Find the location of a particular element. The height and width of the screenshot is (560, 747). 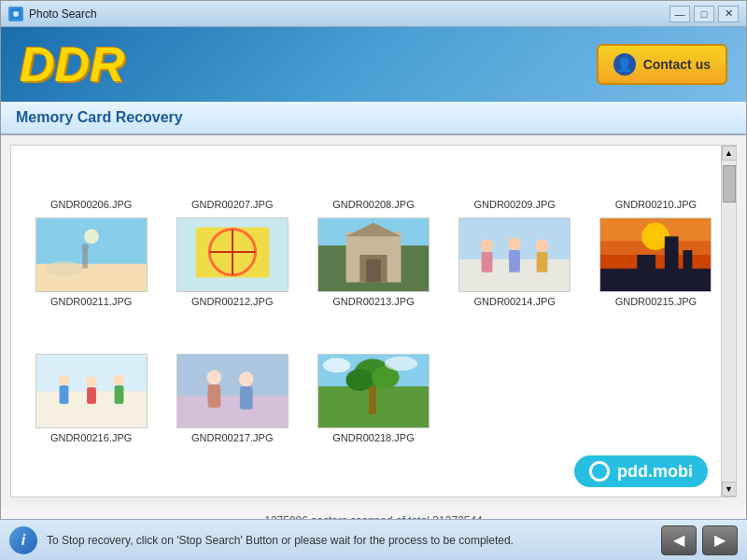

photo-label: GNDR00214.JPG is located at coordinates (514, 301).